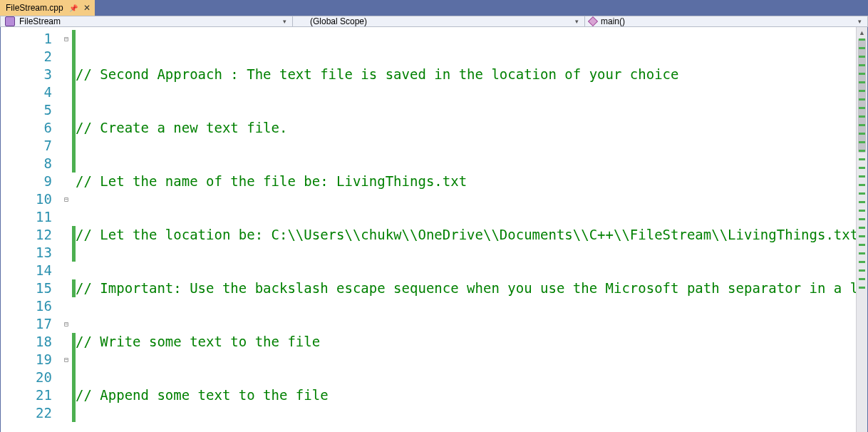 This screenshot has height=432, width=868. What do you see at coordinates (727, 21) in the screenshot?
I see `member-dropdown: main() ▾` at bounding box center [727, 21].